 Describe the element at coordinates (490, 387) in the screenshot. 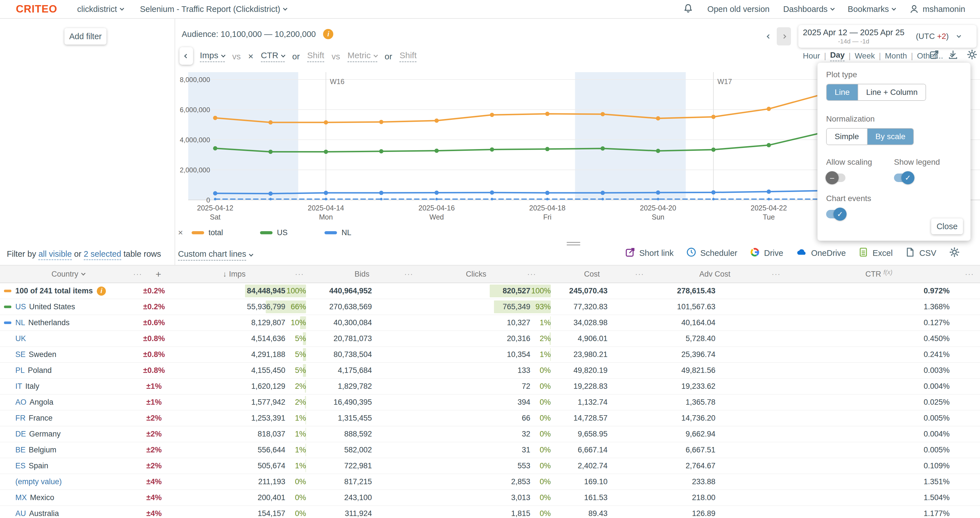

I see `table-row: ITItaly±1%1,620,1292%1,829,782720%19,228…` at that location.